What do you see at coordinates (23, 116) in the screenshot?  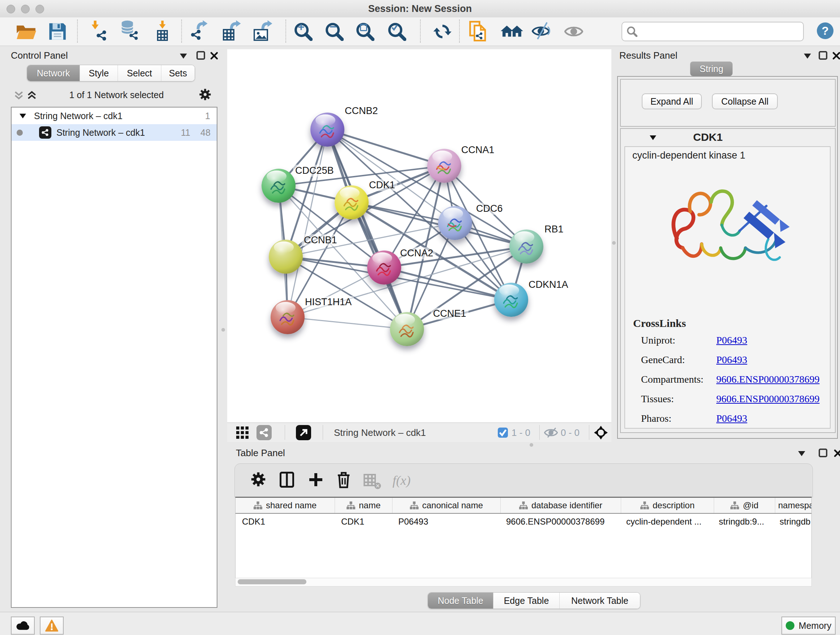 I see `tree-expander-icon` at bounding box center [23, 116].